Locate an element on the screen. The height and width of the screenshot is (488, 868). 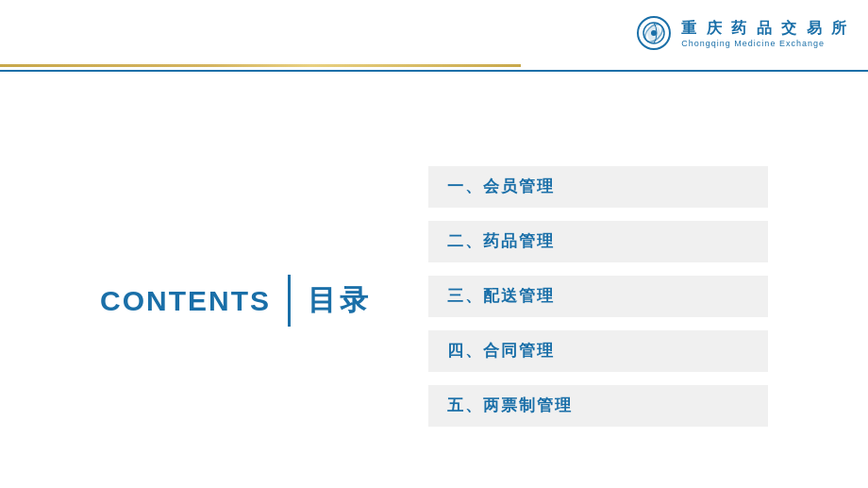
header: 重 庆 药 品 交 易 所 Chongqing Medicine Exchang… is located at coordinates (434, 33).